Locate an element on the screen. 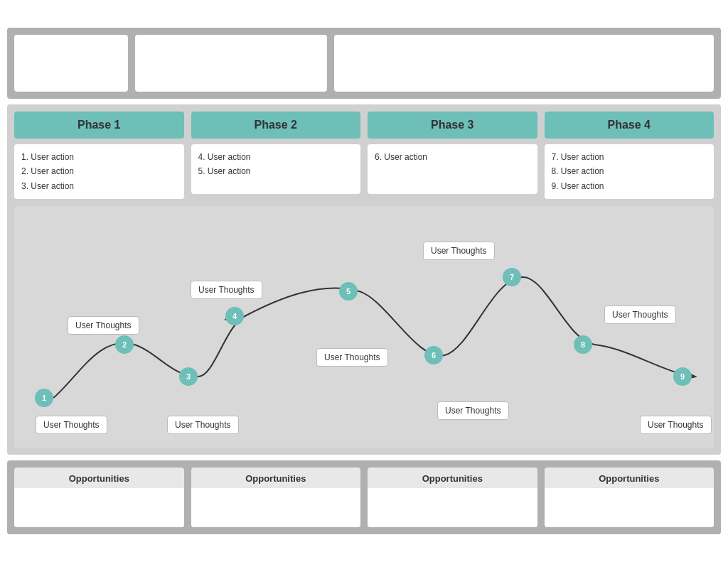 The height and width of the screenshot is (562, 728). goals-card is located at coordinates (524, 63).